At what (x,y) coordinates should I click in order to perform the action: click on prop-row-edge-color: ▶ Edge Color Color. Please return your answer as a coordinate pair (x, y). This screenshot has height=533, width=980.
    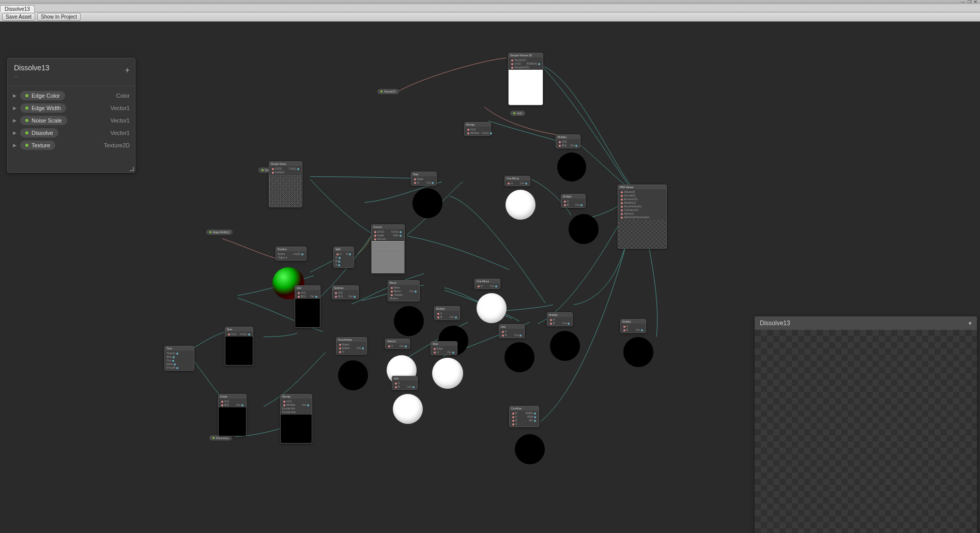
    Looking at the image, I should click on (71, 96).